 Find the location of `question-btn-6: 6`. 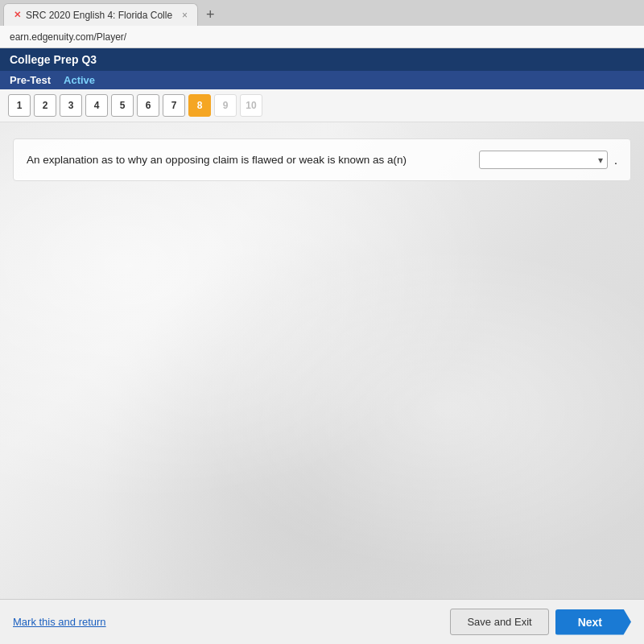

question-btn-6: 6 is located at coordinates (148, 105).